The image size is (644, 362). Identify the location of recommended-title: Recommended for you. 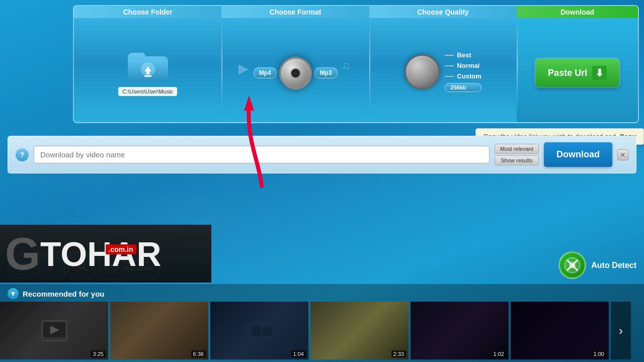
(63, 294).